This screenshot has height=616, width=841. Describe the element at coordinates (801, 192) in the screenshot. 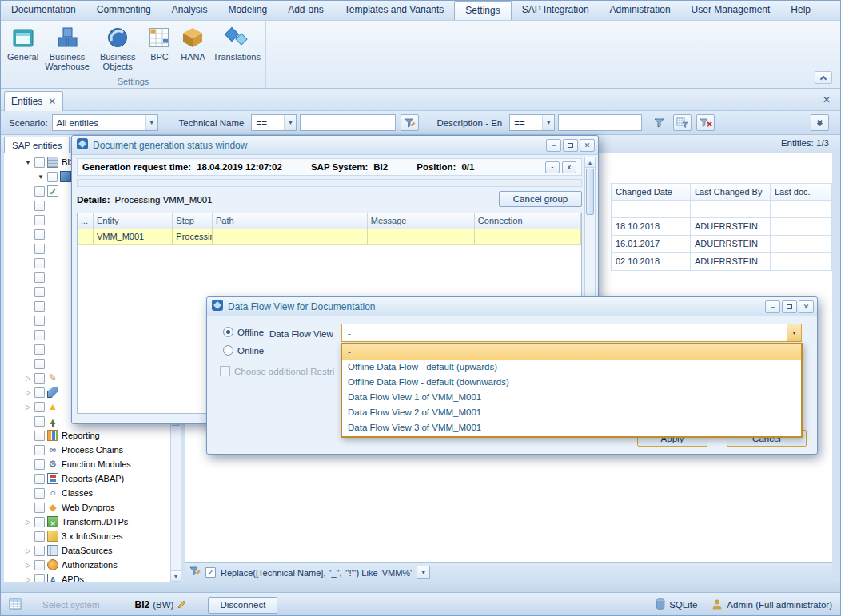

I see `grid-header-cell: Last doc.` at that location.